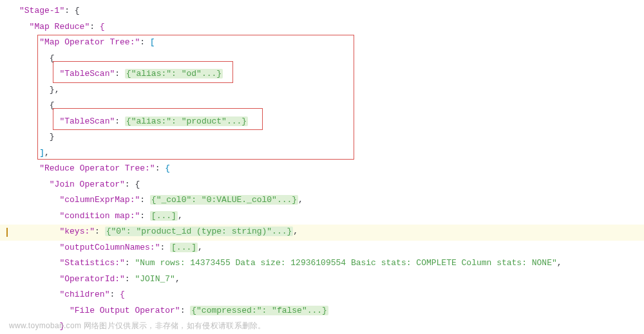 The height and width of the screenshot is (334, 644). Describe the element at coordinates (97, 169) in the screenshot. I see `json-key: "Reduce Operator Tree:"` at that location.